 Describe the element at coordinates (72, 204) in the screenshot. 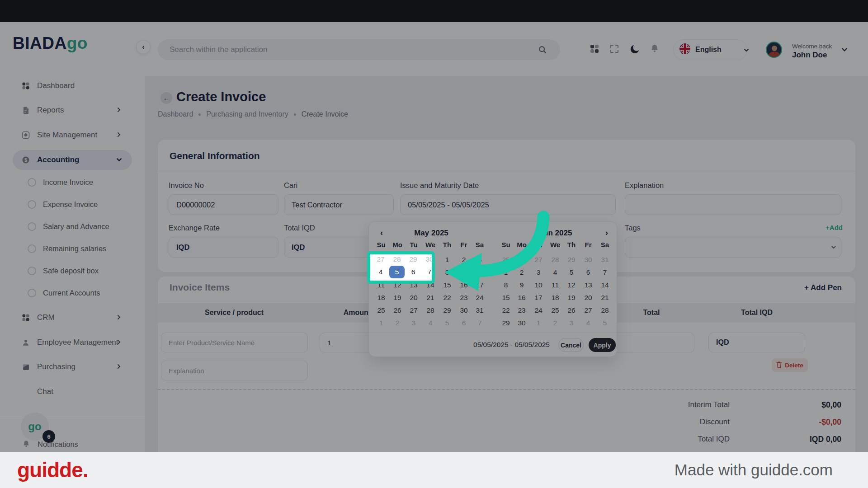

I see `sidebar-subitem-expense-invoice: Expense Invoice` at that location.